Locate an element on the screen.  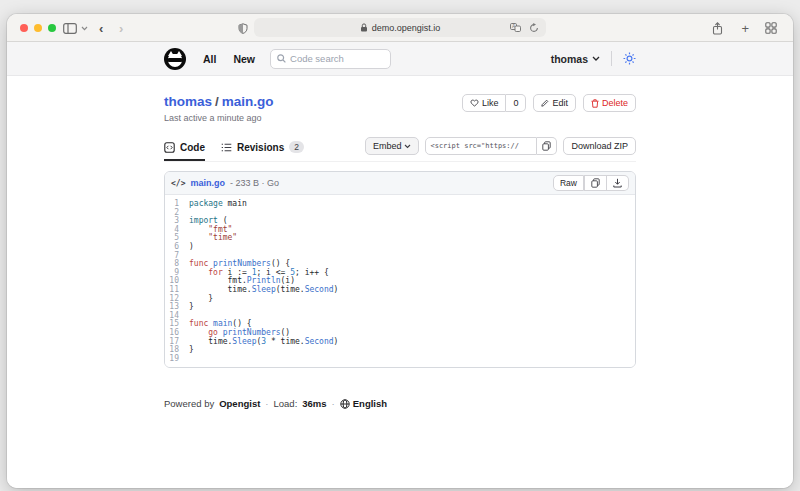
file-meta: - 233 B · Go is located at coordinates (254, 183).